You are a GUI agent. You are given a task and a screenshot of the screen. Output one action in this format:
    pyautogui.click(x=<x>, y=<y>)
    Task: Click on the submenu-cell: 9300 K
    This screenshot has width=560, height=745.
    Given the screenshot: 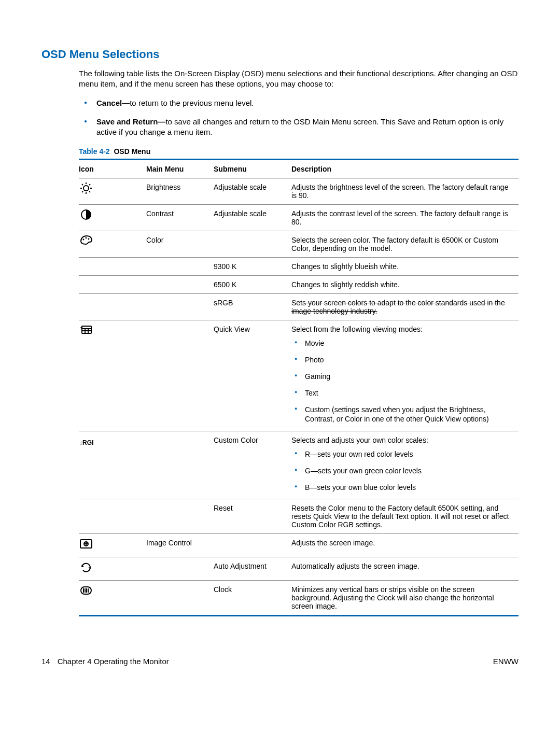 What is the action you would take?
    pyautogui.click(x=253, y=266)
    